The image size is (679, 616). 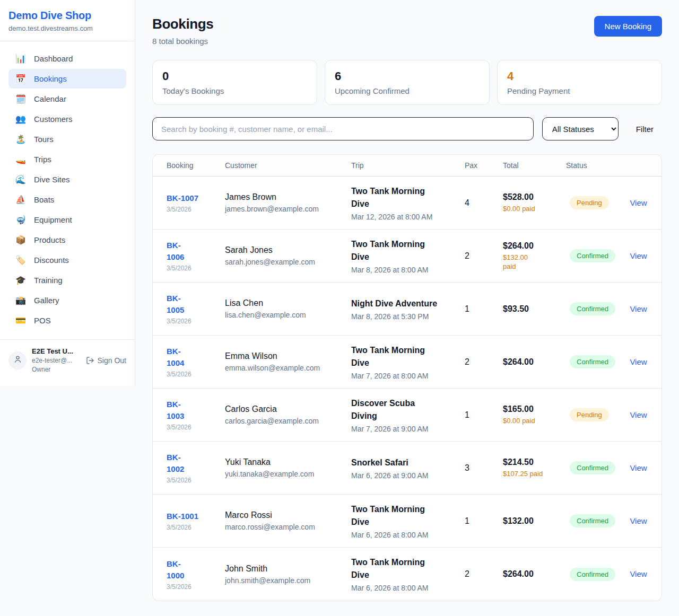 I want to click on discounts-icon: 🏷️, so click(x=21, y=260).